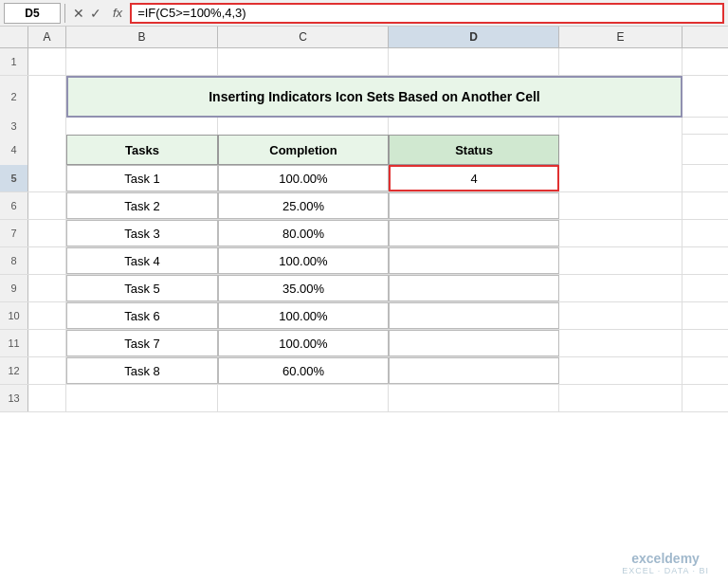  Describe the element at coordinates (142, 288) in the screenshot. I see `cell-b9: Task 5` at that location.